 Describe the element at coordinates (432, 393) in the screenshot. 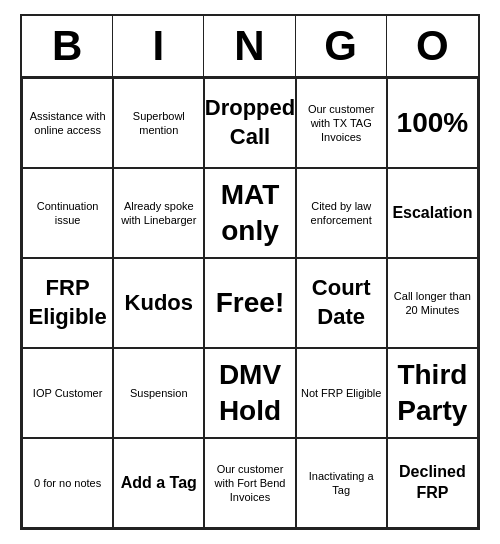

I see `bingo-cell-19: Third Party` at that location.